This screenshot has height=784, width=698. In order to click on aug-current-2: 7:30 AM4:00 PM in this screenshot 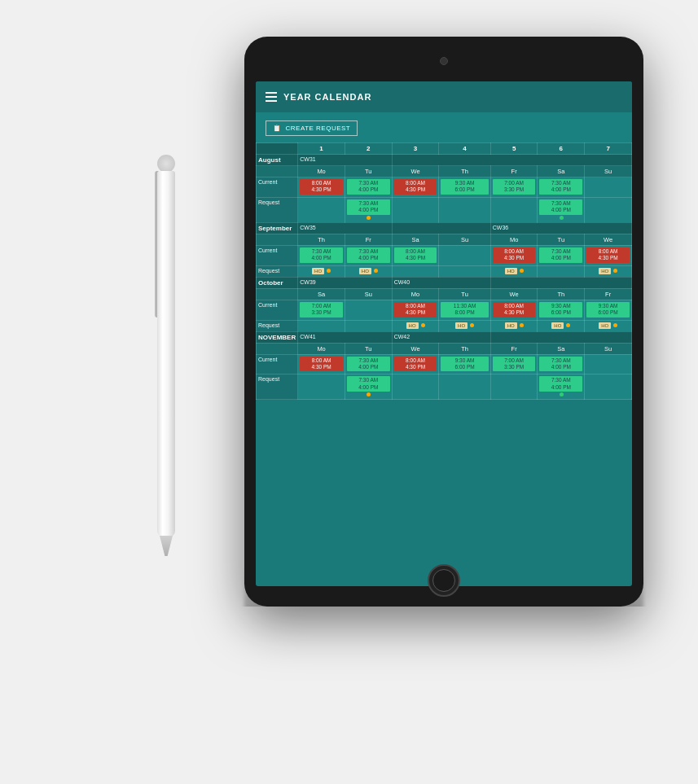, I will do `click(368, 187)`.